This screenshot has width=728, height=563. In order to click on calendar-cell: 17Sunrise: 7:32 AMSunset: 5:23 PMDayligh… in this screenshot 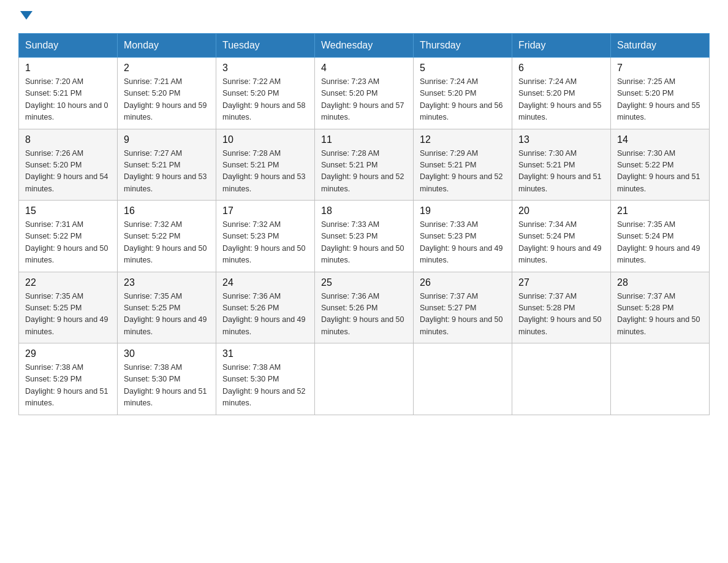, I will do `click(266, 237)`.